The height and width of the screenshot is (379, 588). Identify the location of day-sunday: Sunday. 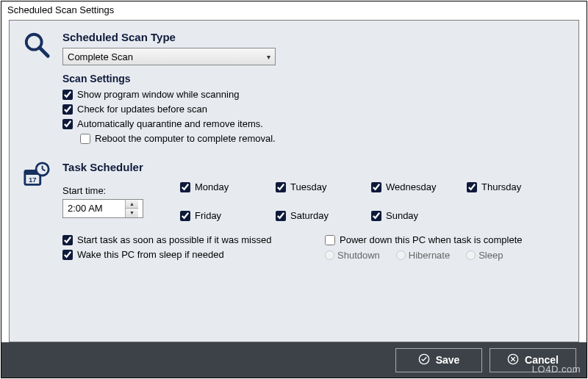
(415, 216).